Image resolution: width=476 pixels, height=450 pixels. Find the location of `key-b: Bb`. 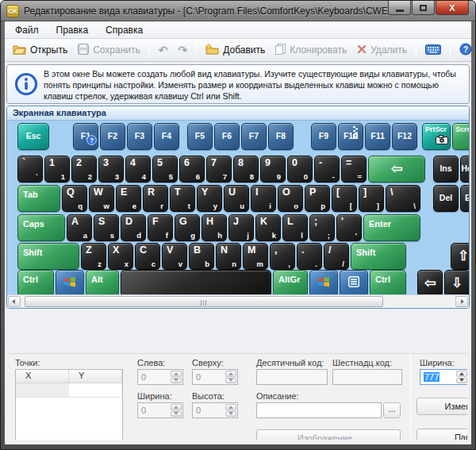

key-b: Bb is located at coordinates (202, 256).